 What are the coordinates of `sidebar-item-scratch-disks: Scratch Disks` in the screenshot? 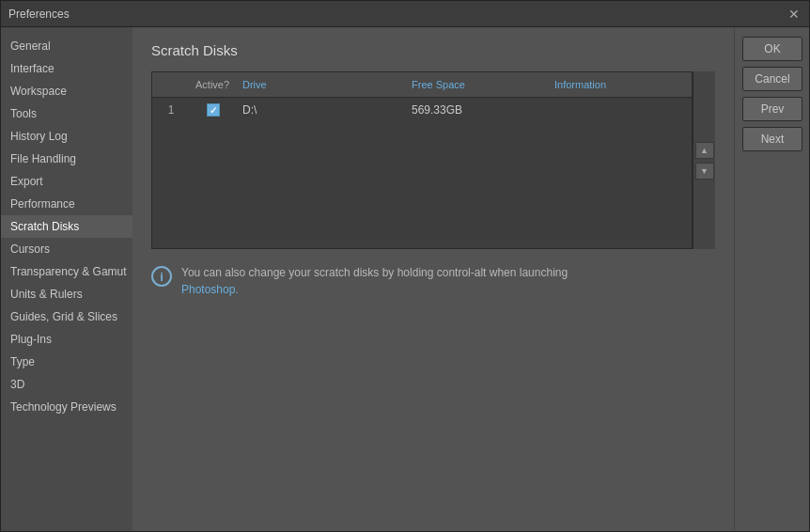 It's located at (67, 227).